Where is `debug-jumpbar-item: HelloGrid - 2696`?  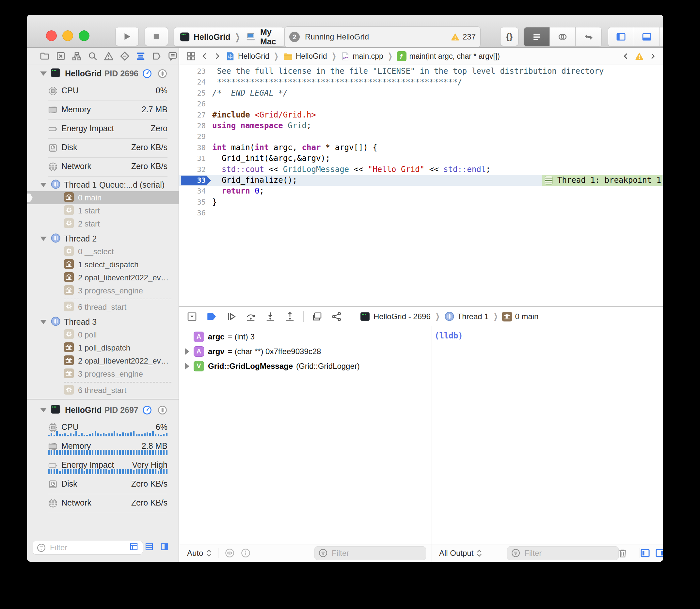
debug-jumpbar-item: HelloGrid - 2696 is located at coordinates (395, 317).